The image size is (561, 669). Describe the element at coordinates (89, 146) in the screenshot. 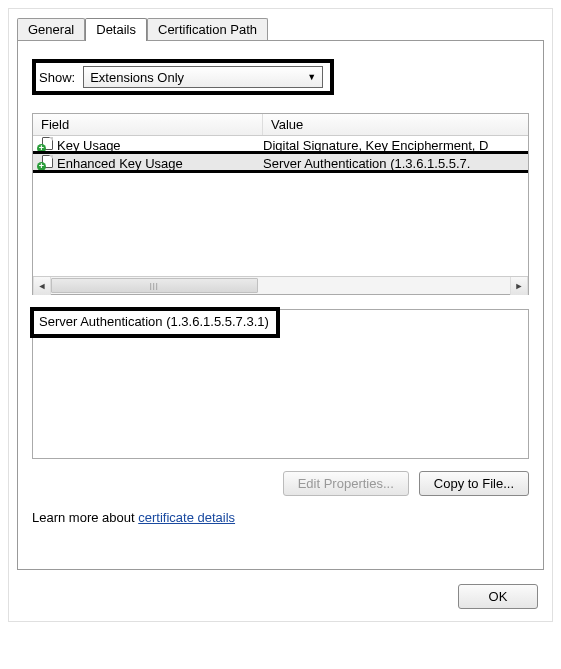

I see `row-field: Key Usage` at that location.